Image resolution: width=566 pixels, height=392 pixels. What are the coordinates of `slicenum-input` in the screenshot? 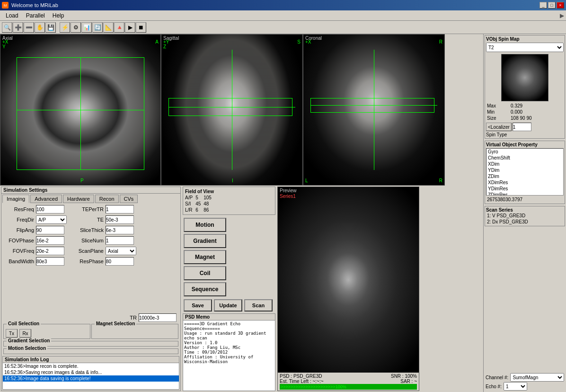 It's located at (120, 241).